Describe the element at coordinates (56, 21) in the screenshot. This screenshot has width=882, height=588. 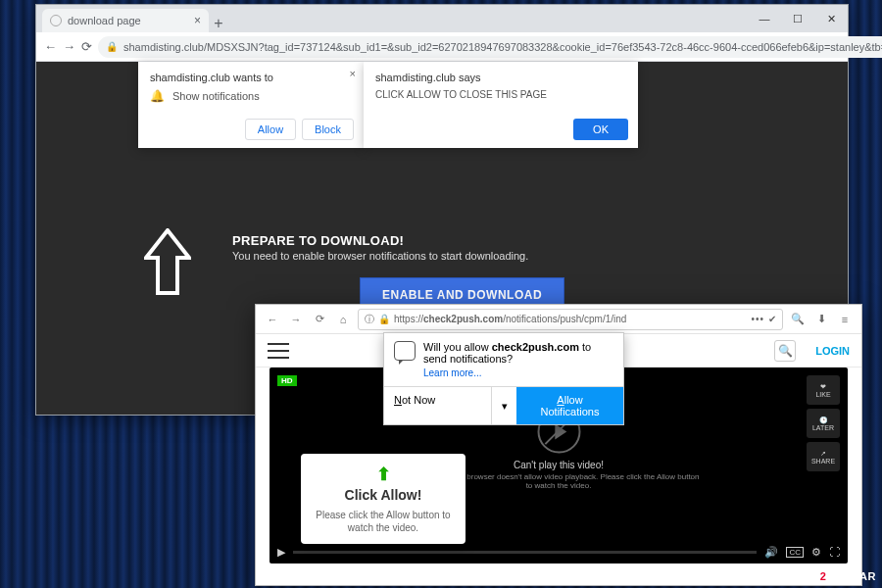
I see `favicon-icon` at that location.